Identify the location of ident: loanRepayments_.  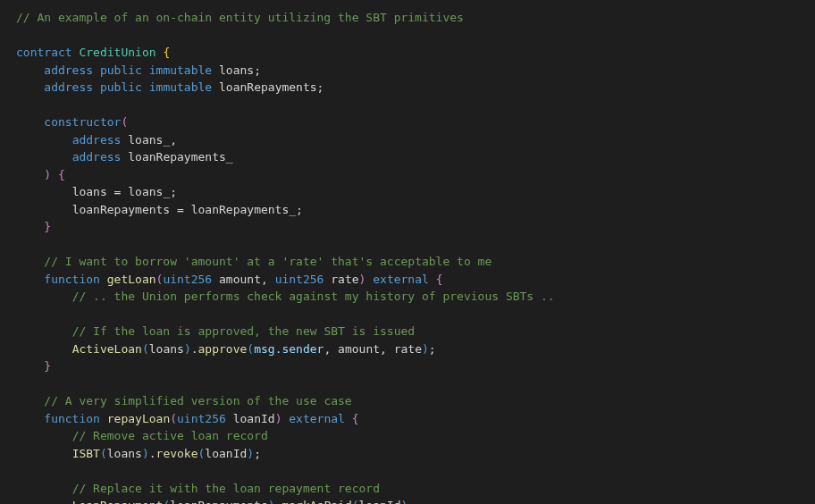
(243, 209).